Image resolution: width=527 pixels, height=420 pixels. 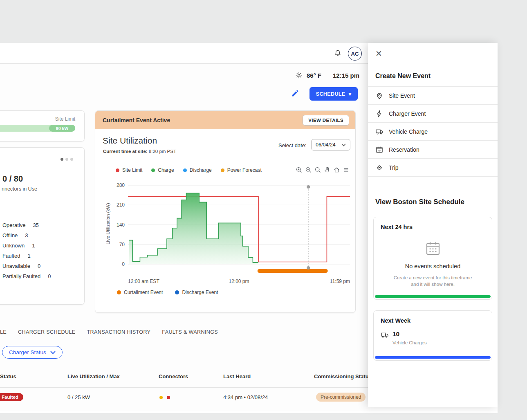 What do you see at coordinates (433, 96) in the screenshot?
I see `menu-item: Site Event` at bounding box center [433, 96].